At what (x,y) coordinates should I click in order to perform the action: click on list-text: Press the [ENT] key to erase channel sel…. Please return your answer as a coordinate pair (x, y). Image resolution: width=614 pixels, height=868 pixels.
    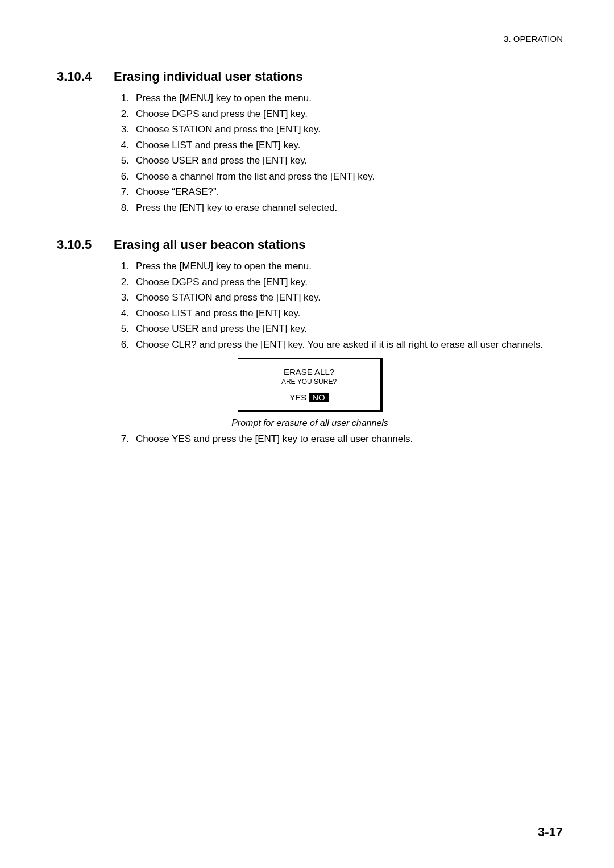
    Looking at the image, I should click on (348, 208).